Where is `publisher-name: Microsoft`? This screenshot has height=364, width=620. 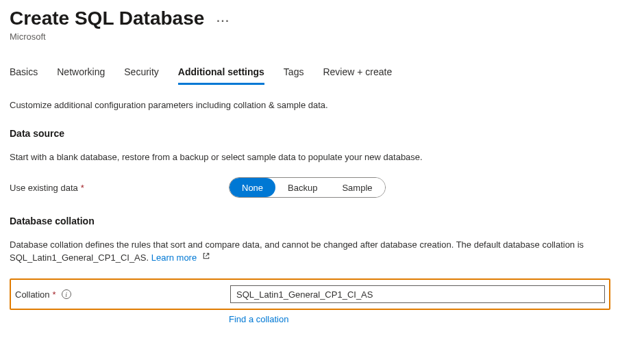 publisher-name: Microsoft is located at coordinates (310, 37).